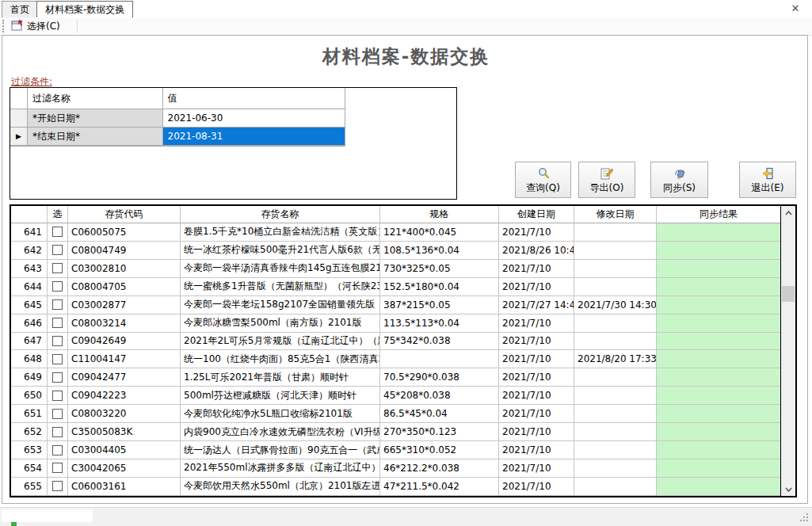 Image resolution: width=812 pixels, height=526 pixels. What do you see at coordinates (543, 173) in the screenshot?
I see `search-icon` at bounding box center [543, 173].